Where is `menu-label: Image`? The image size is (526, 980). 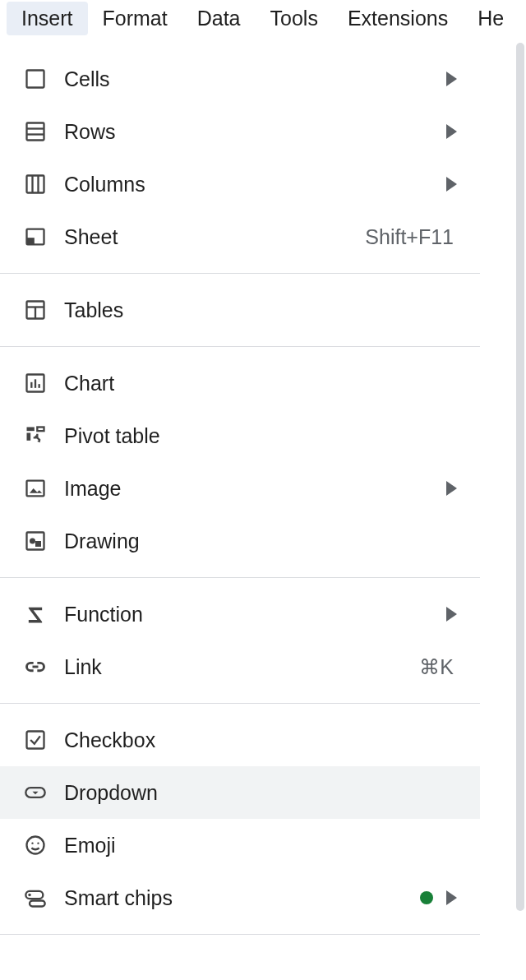 menu-label: Image is located at coordinates (251, 488).